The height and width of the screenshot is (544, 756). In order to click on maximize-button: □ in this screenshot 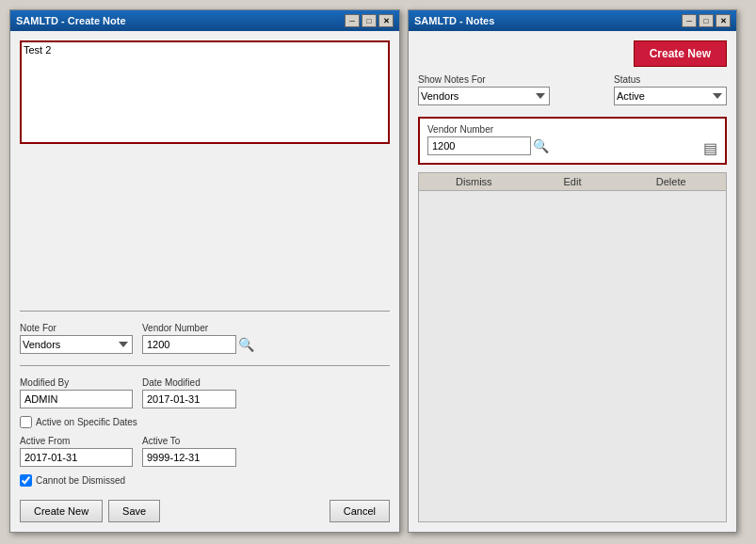, I will do `click(369, 21)`.